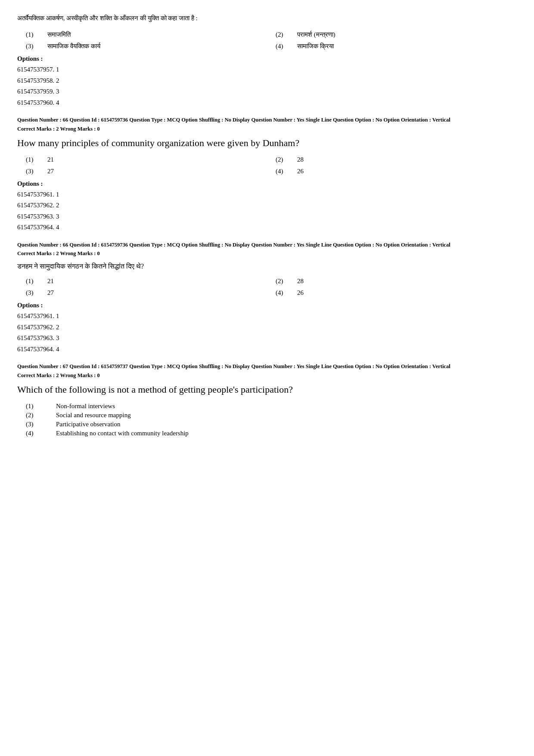  What do you see at coordinates (267, 305) in the screenshot?
I see `q66b-options-label: Options :` at bounding box center [267, 305].